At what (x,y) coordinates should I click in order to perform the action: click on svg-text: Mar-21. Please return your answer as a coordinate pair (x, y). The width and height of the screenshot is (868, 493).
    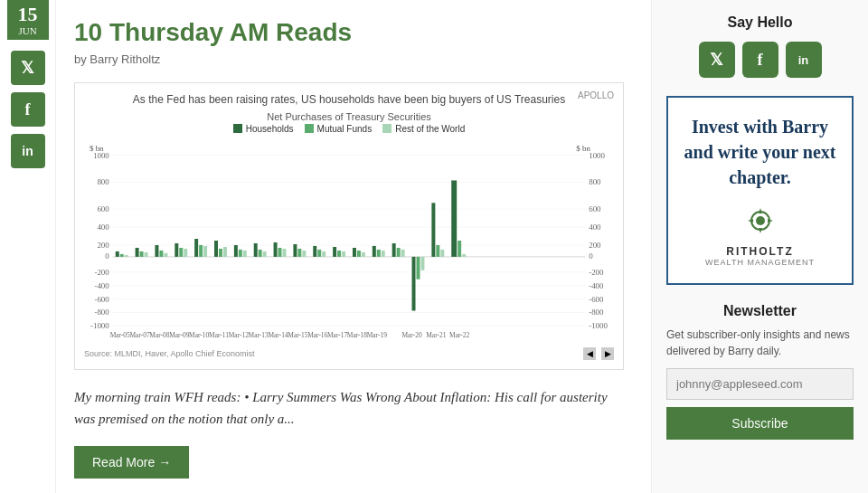
    Looking at the image, I should click on (436, 335).